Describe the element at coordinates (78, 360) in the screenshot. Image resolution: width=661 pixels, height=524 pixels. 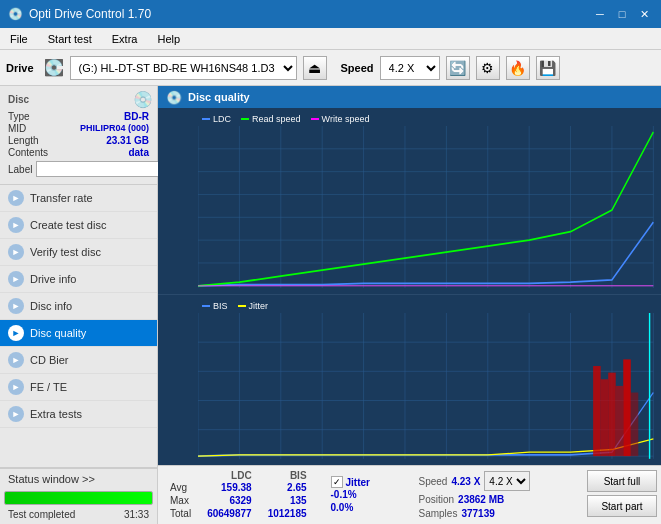
I see `sidebar-item-cd-bier: ► CD Bier` at that location.